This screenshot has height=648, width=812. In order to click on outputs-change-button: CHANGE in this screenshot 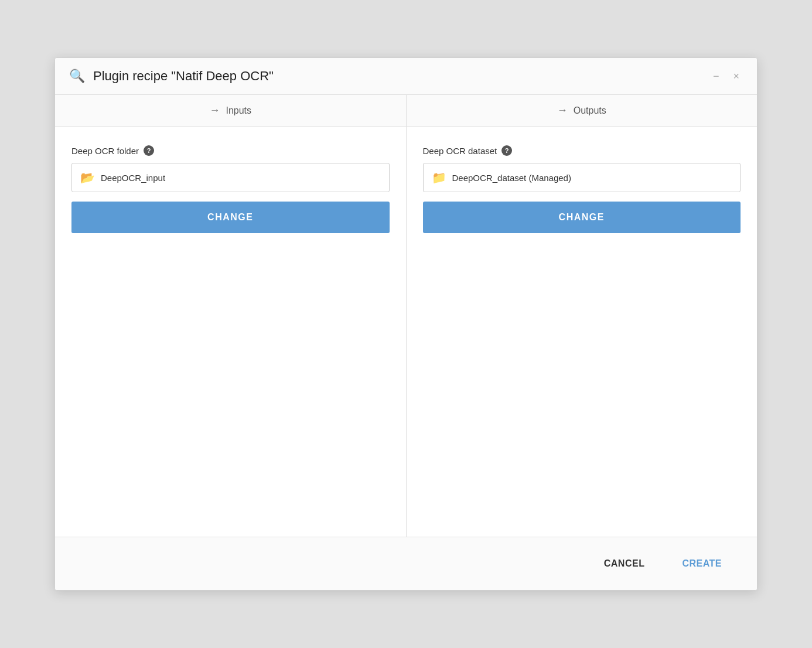, I will do `click(582, 217)`.